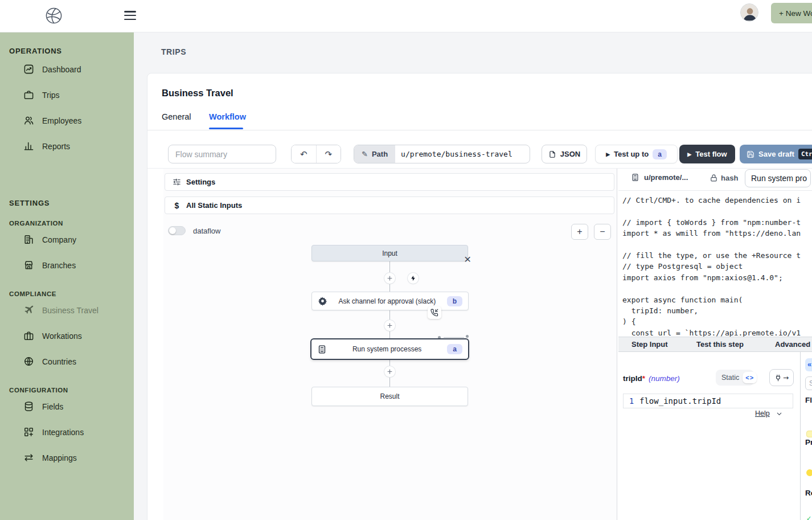  Describe the element at coordinates (781, 378) in the screenshot. I see `connect-input-button: →` at that location.